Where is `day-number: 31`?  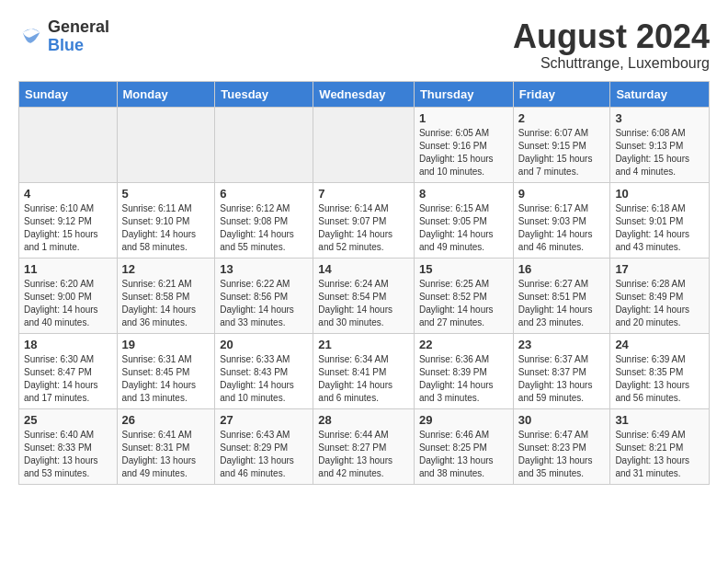 day-number: 31 is located at coordinates (660, 419).